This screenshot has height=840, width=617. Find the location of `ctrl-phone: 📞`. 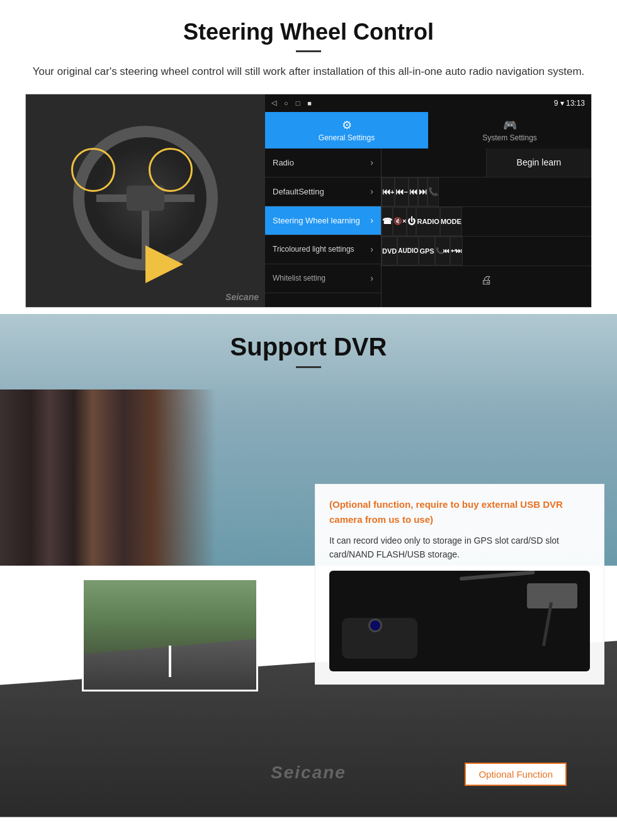

ctrl-phone: 📞 is located at coordinates (433, 192).